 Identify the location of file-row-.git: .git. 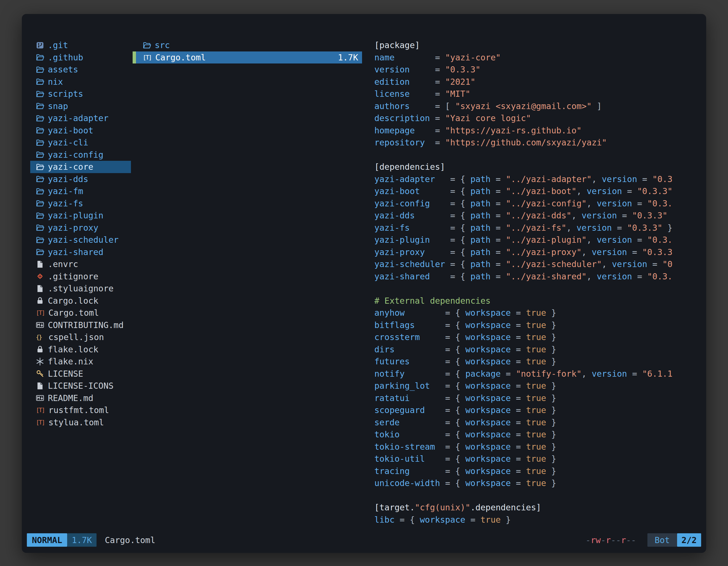
(81, 45).